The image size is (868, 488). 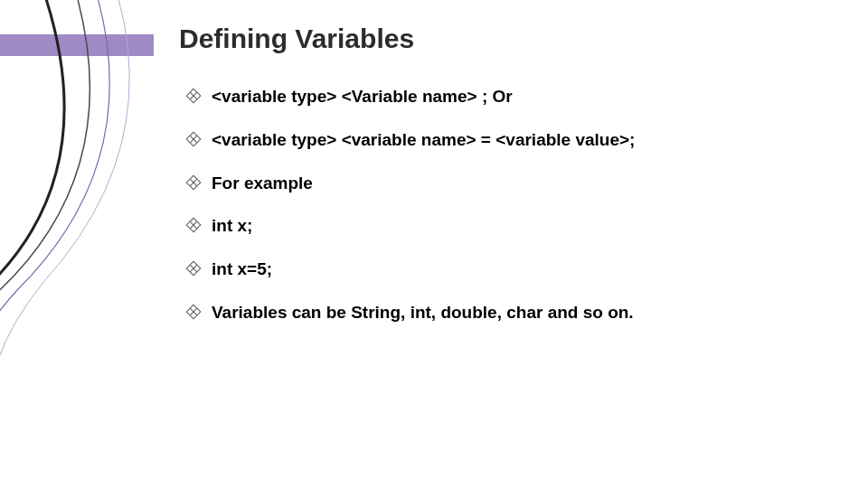 What do you see at coordinates (231, 226) in the screenshot?
I see `bullet-text: int x;` at bounding box center [231, 226].